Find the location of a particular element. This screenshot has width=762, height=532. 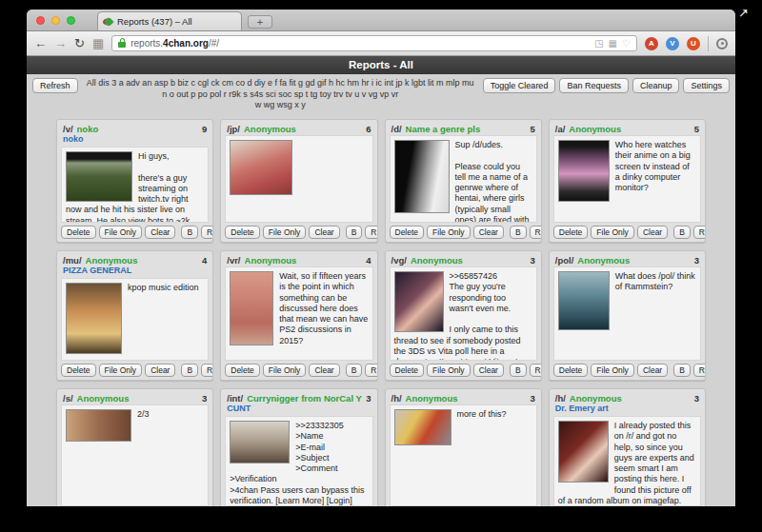

report-card: /s/ Anonymous 3 2/3 Delete File Only Cle… is located at coordinates (135, 447).